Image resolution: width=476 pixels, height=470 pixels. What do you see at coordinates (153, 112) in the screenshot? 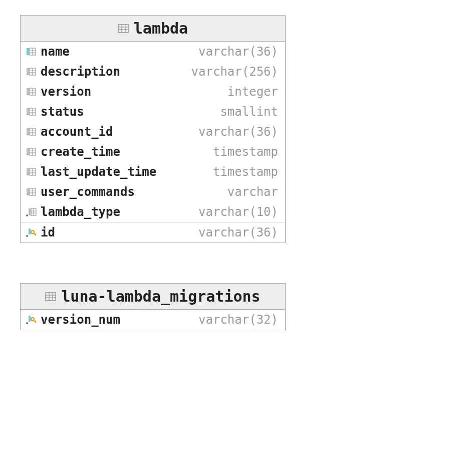
I see `column-row: statussmallint` at bounding box center [153, 112].